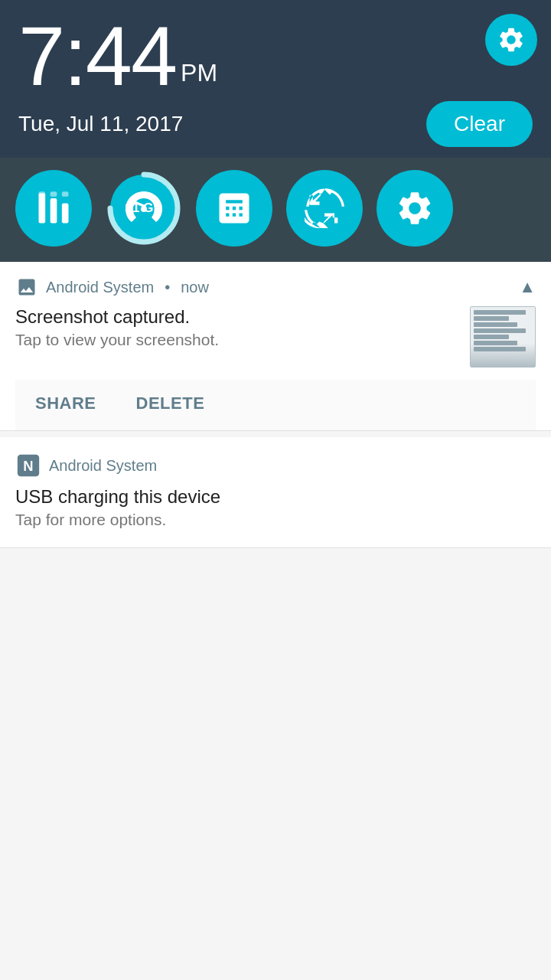  I want to click on screenshot-thumbnail, so click(503, 337).